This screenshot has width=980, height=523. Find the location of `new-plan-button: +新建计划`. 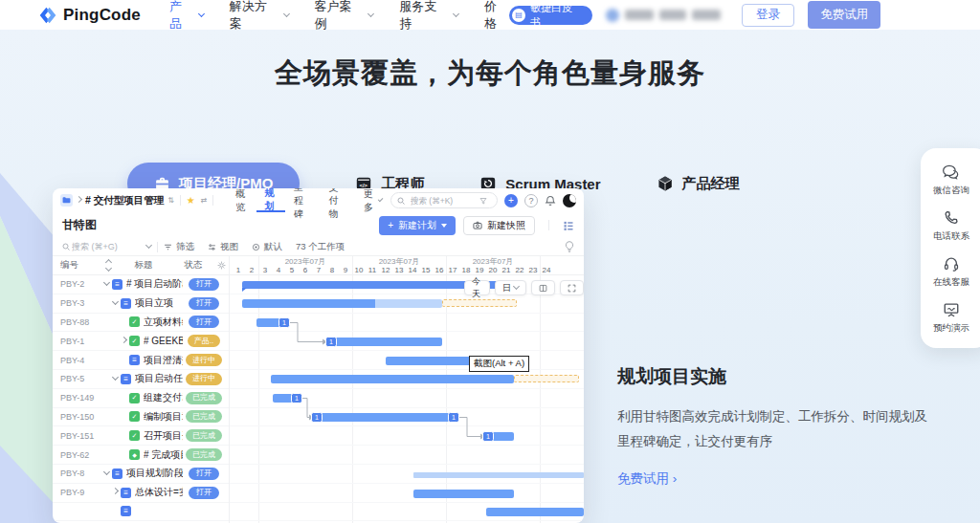

new-plan-button: +新建计划 is located at coordinates (417, 226).